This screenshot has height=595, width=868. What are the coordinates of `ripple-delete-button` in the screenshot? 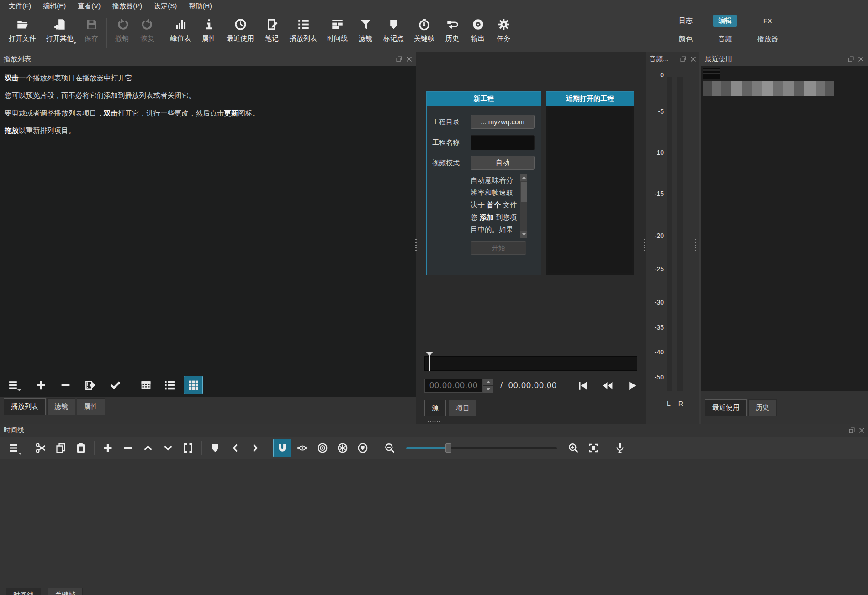 It's located at (128, 448).